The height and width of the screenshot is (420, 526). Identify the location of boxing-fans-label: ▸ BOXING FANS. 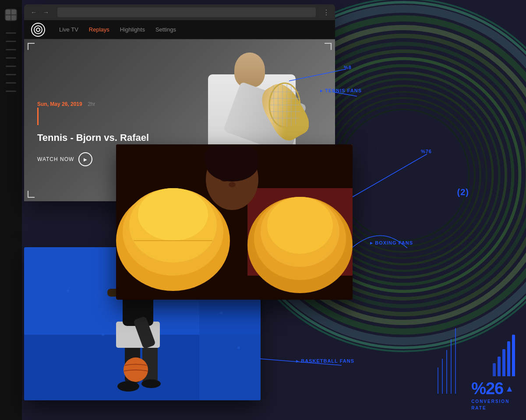
(392, 243).